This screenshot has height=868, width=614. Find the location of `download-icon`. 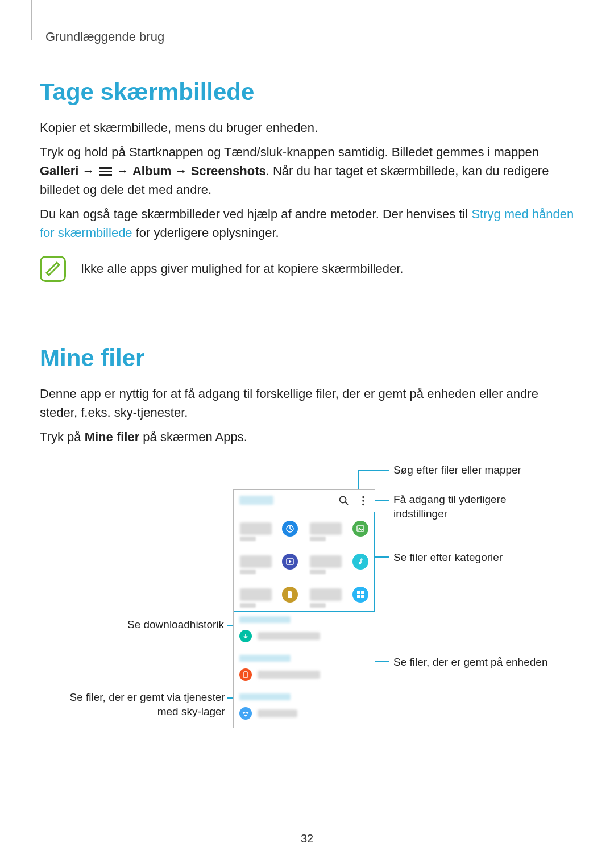

download-icon is located at coordinates (246, 636).